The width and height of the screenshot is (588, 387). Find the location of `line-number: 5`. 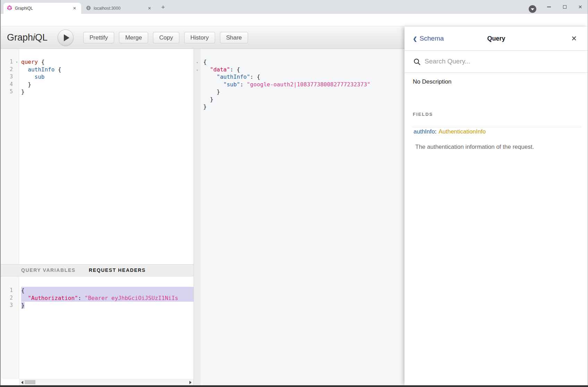

line-number: 5 is located at coordinates (9, 92).